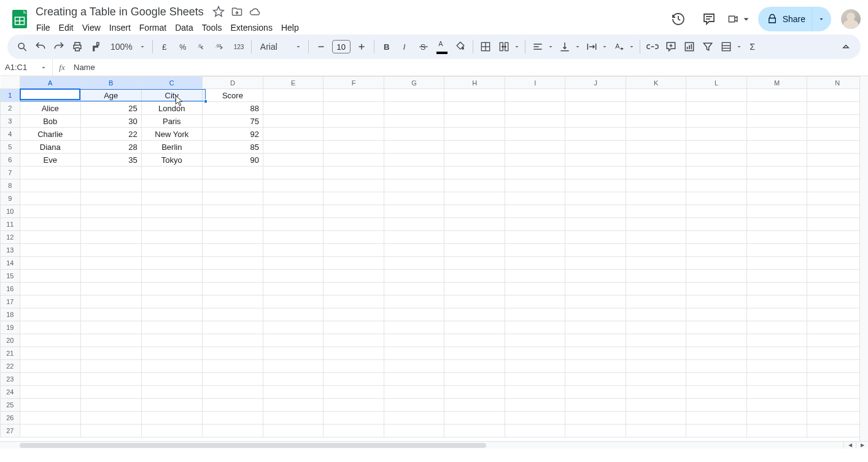  Describe the element at coordinates (595, 366) in the screenshot. I see `cell-J22` at that location.